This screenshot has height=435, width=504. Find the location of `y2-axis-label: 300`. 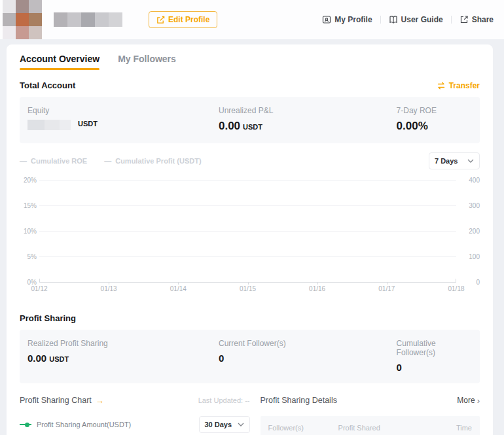

y2-axis-label: 300 is located at coordinates (469, 205).